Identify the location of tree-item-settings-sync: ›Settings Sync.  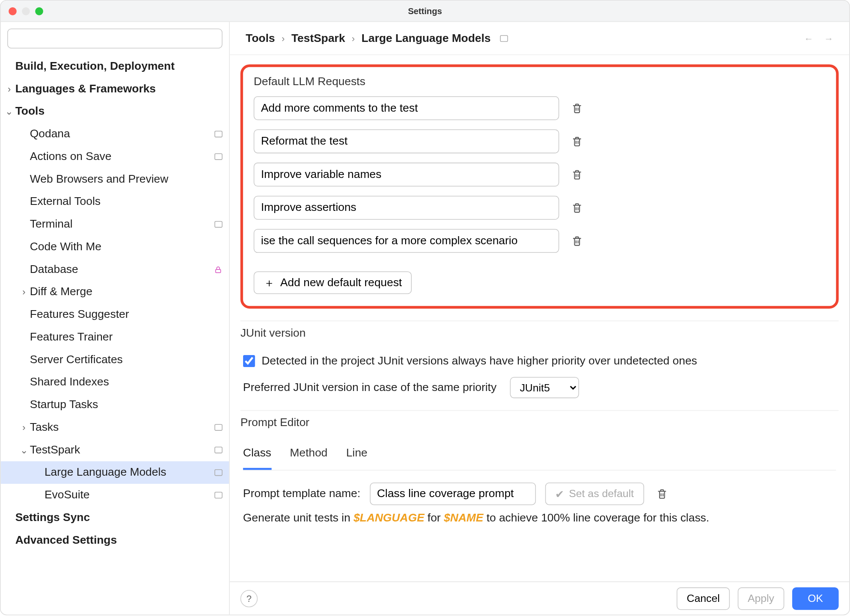
(115, 518).